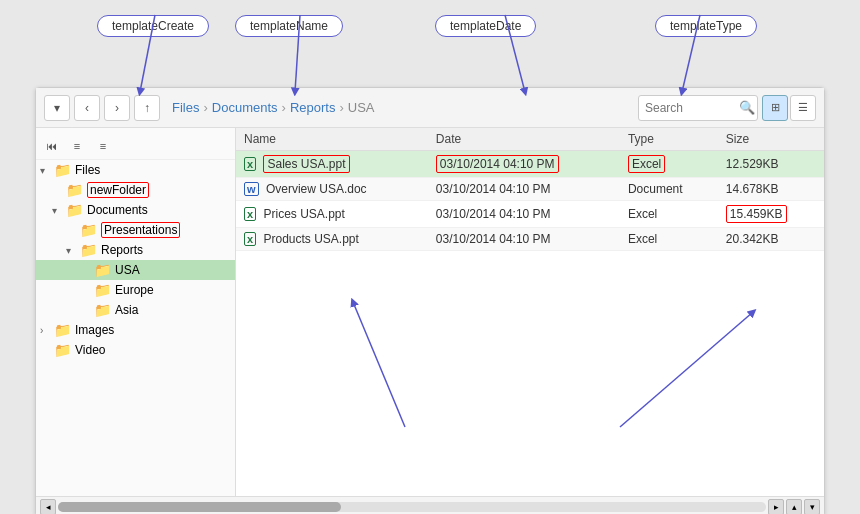 The height and width of the screenshot is (514, 860). What do you see at coordinates (153, 26) in the screenshot?
I see `bubble-template-create: templateCreate` at bounding box center [153, 26].